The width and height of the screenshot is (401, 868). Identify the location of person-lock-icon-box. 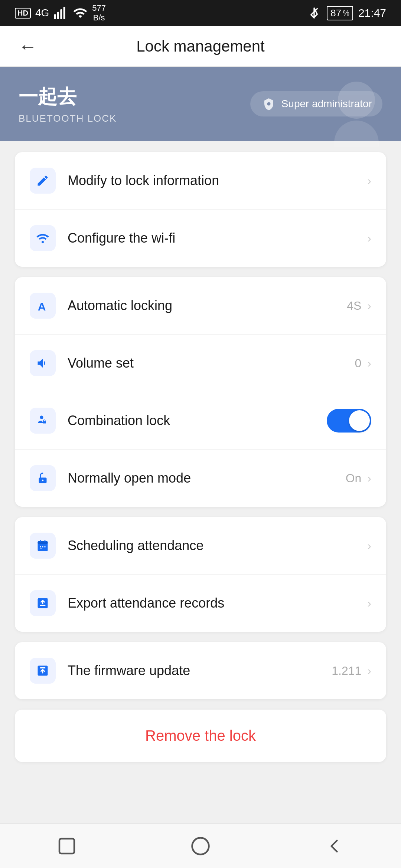
(43, 421).